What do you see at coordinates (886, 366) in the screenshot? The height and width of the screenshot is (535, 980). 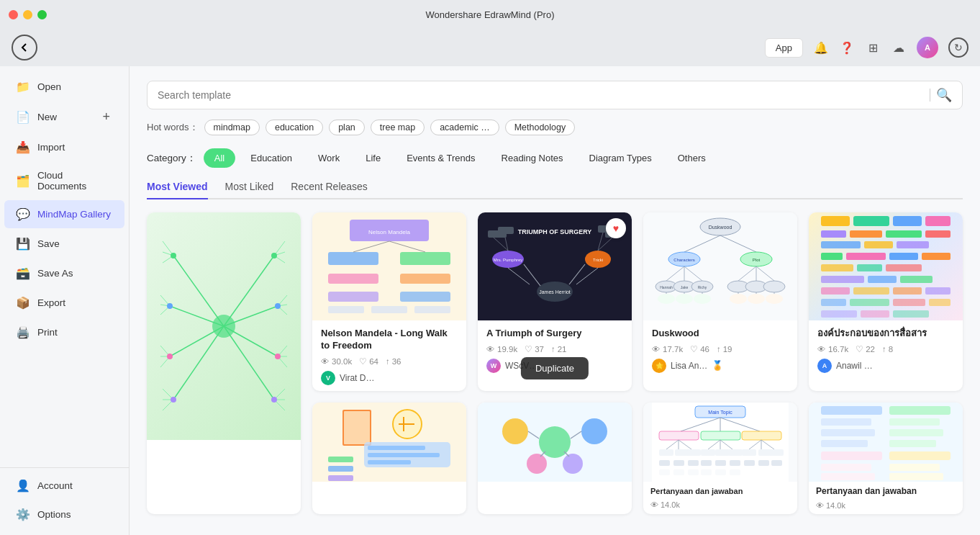 I see `card-5-author: A Anawil …` at bounding box center [886, 366].